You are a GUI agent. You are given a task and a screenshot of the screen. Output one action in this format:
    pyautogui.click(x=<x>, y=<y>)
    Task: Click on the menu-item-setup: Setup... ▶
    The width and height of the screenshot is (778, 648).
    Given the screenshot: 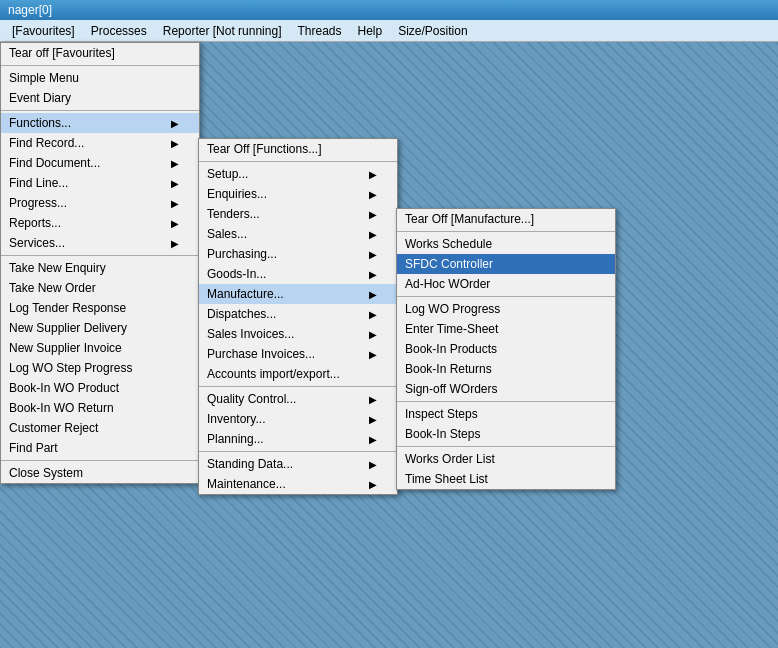 What is the action you would take?
    pyautogui.click(x=298, y=174)
    